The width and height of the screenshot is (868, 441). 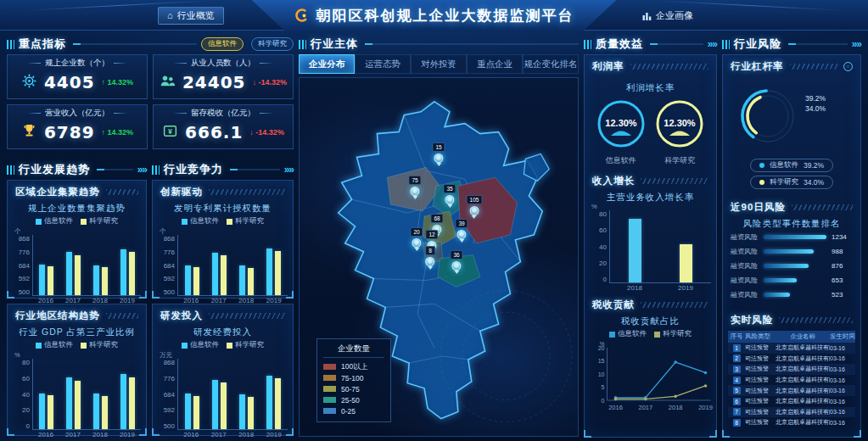 I want to click on chart-gdp-share: 行业 GDP 占第三产业比例信息软件科学研究%80604020020162017…, so click(x=76, y=382).